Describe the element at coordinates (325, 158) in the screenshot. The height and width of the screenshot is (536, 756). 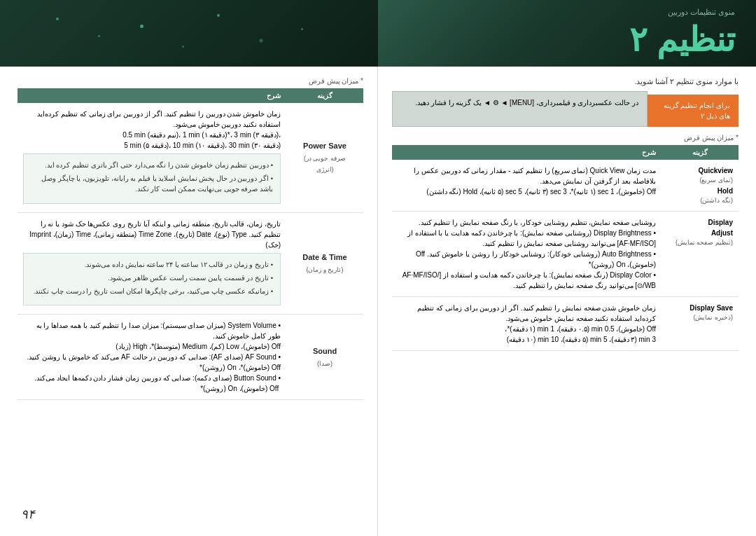
I see `power-save-option: Power Save (صرفه جویی درانرژی)` at that location.